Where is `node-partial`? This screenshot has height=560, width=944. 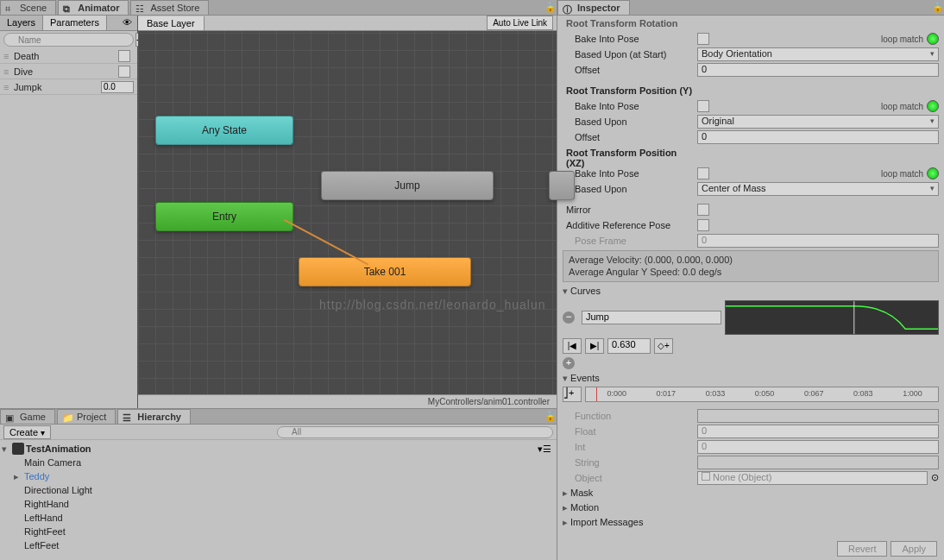
node-partial is located at coordinates (562, 186).